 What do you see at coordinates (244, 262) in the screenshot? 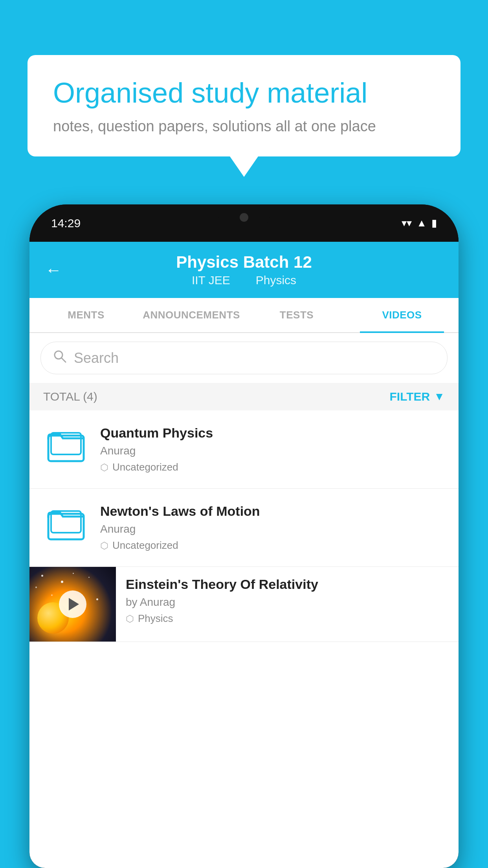
I see `header-title: Physics Batch 12` at bounding box center [244, 262].